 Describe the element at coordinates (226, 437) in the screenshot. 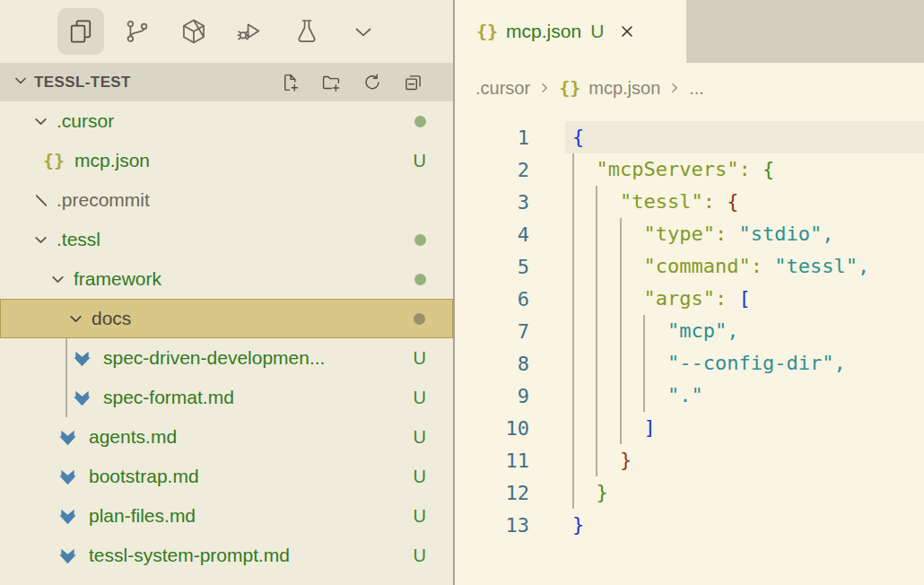

I see `tree-item-agents-md: agents.mdU` at that location.